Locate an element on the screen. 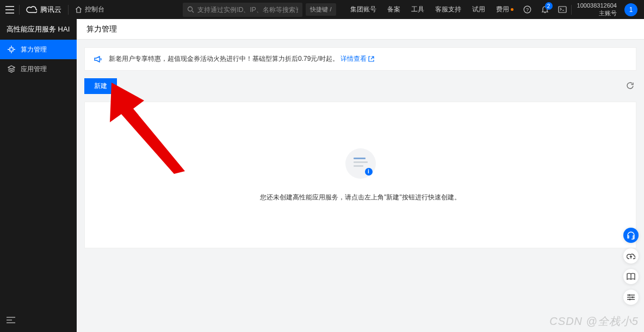  fab-settings is located at coordinates (631, 297).